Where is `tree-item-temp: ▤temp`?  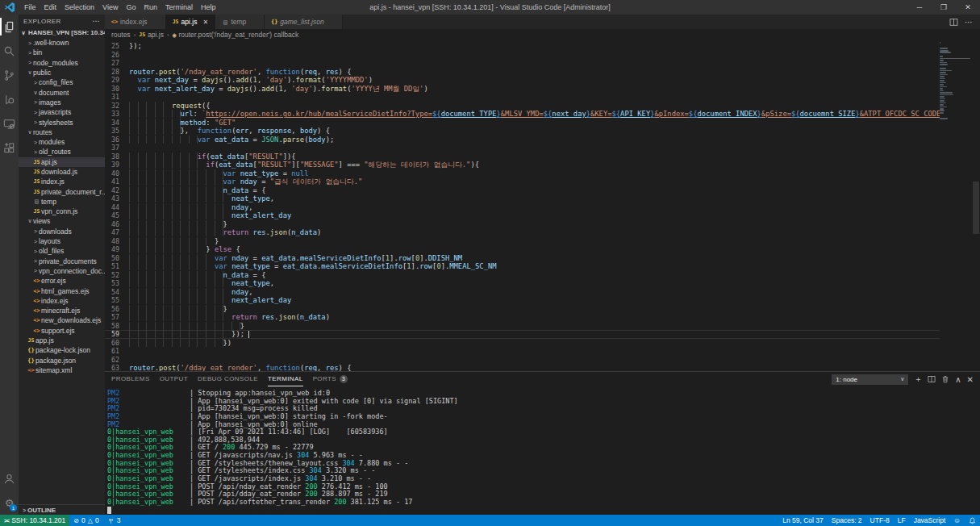
tree-item-temp: ▤temp is located at coordinates (61, 202).